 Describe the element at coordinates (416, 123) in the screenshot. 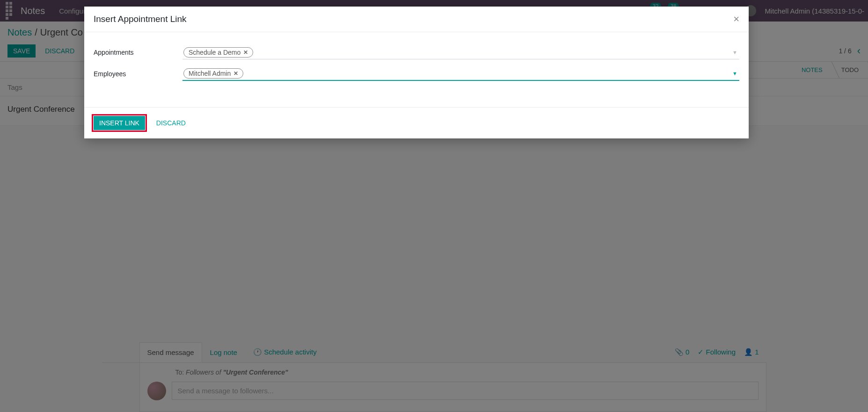

I see `modal-footer: Insert Link Discard` at that location.